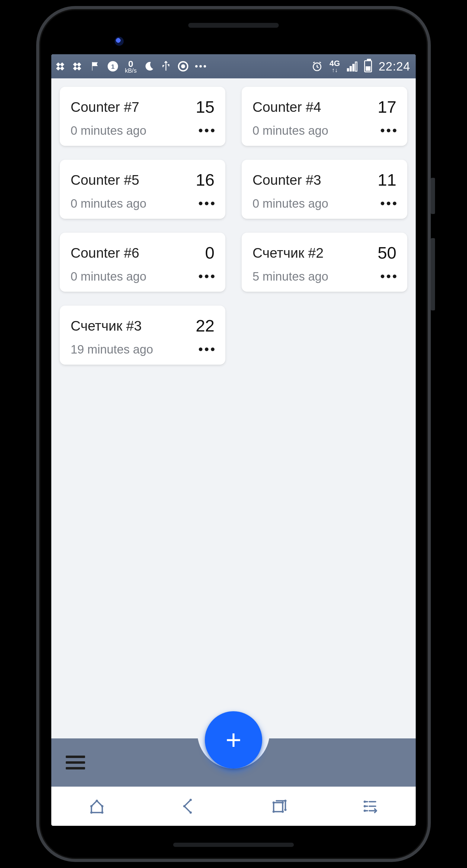  What do you see at coordinates (279, 806) in the screenshot?
I see `nav-recents-icon` at bounding box center [279, 806].